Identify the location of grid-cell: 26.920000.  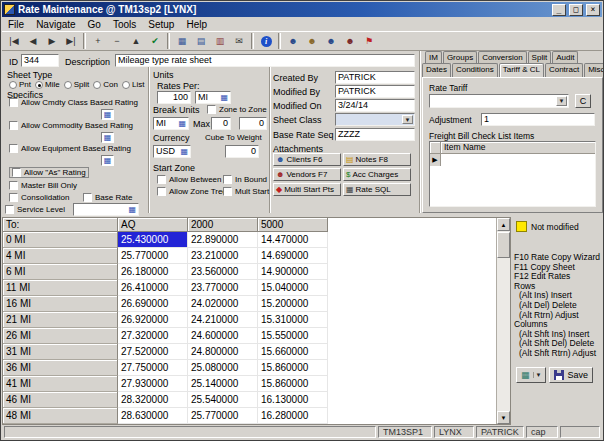
(153, 320).